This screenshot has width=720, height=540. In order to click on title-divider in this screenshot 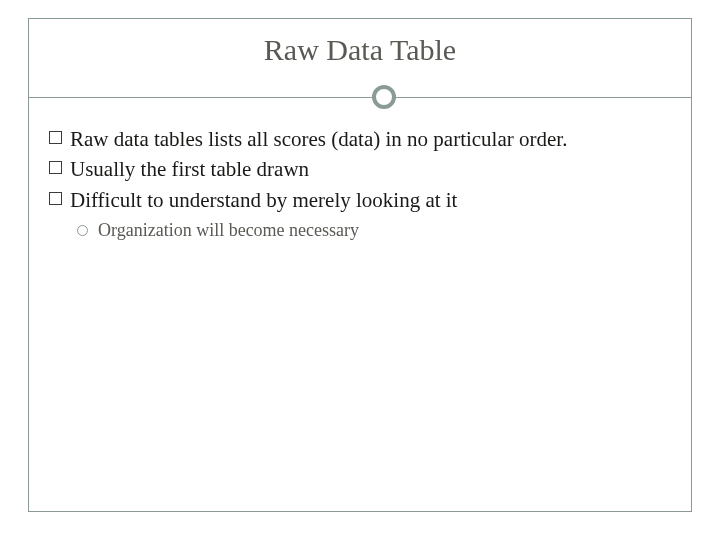, I will do `click(360, 98)`.